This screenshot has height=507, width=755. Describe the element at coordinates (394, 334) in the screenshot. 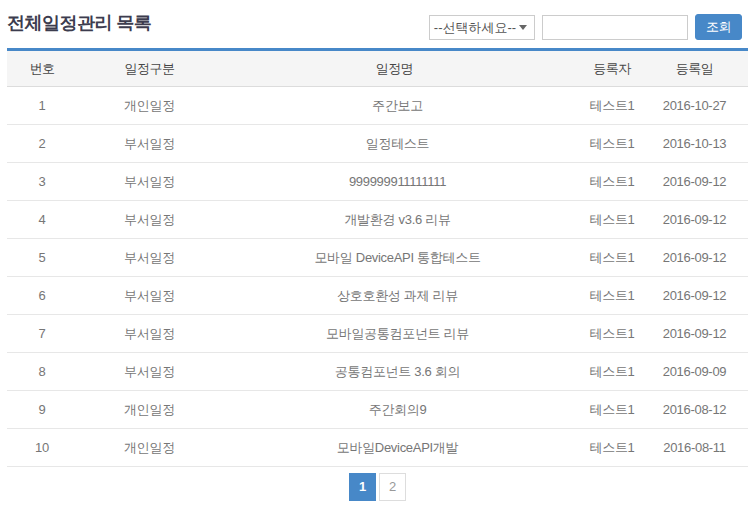

I see `cell-schedule-name: 모바일공통컴포넌트 리뷰` at that location.